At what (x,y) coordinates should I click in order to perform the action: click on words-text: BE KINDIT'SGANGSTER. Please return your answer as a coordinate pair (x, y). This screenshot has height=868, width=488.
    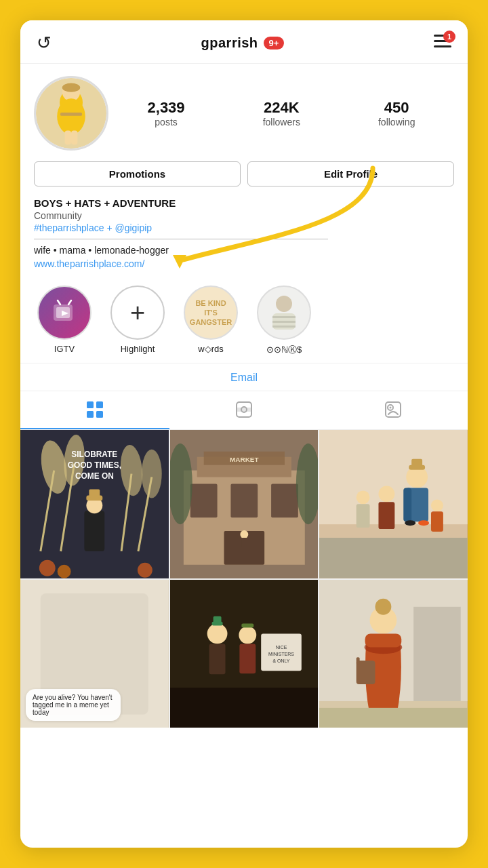
    Looking at the image, I should click on (211, 313).